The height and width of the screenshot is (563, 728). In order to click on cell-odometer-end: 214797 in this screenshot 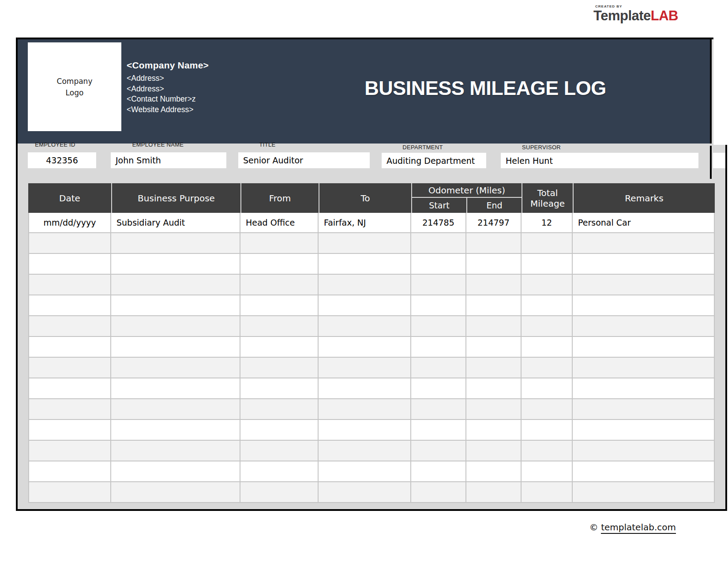, I will do `click(494, 223)`.